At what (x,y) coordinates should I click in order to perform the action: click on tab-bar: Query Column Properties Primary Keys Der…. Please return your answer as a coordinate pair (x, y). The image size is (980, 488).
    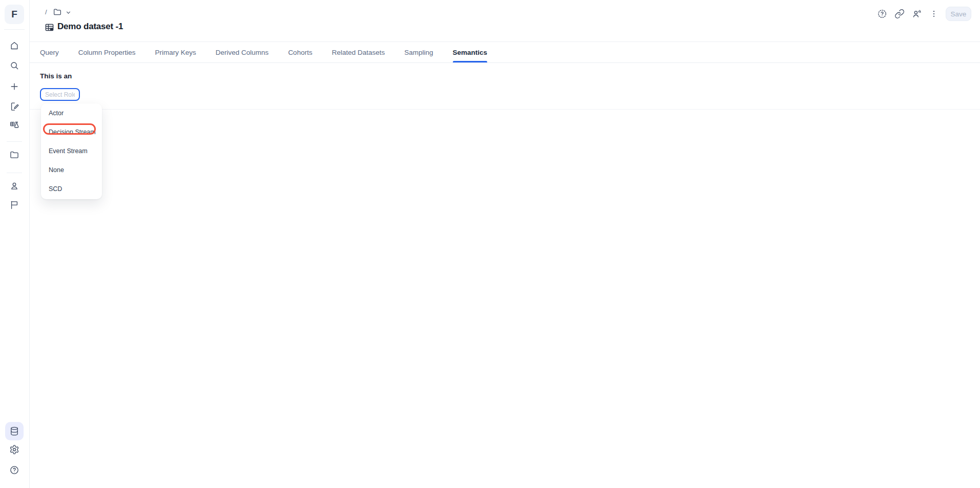
    Looking at the image, I should click on (505, 52).